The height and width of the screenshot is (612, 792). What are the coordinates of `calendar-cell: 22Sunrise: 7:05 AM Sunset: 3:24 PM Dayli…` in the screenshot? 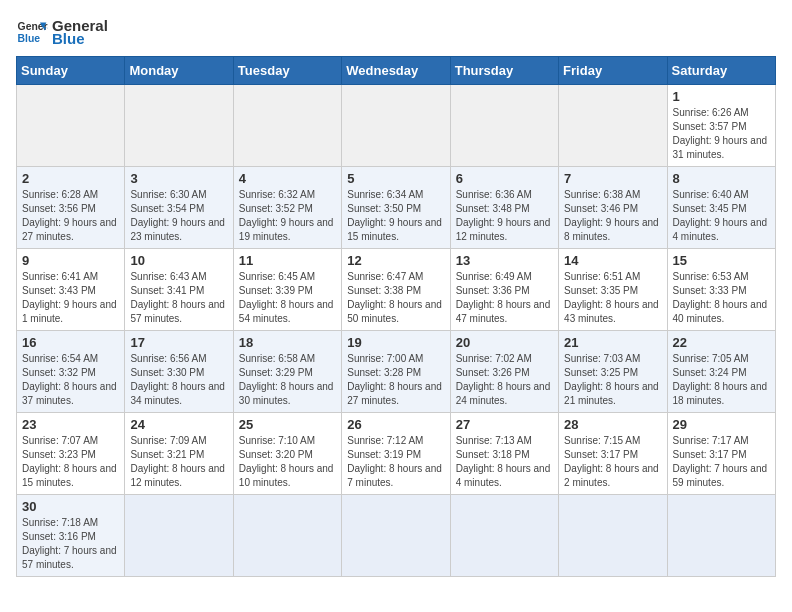 It's located at (721, 372).